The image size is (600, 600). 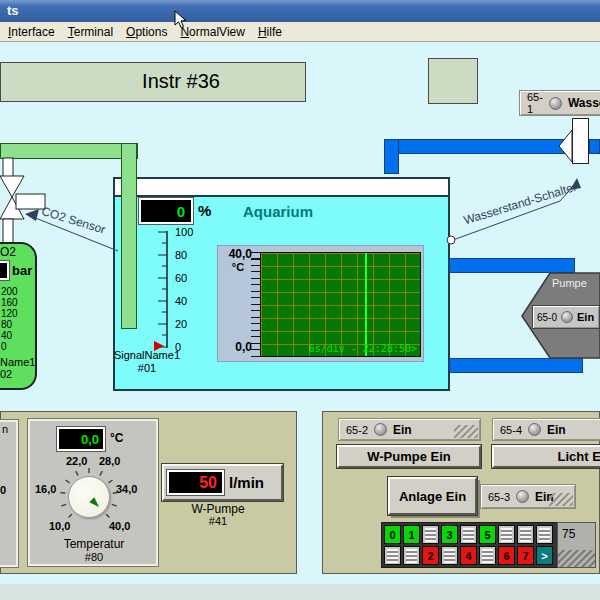 What do you see at coordinates (430, 534) in the screenshot?
I see `io-button-2-top` at bounding box center [430, 534].